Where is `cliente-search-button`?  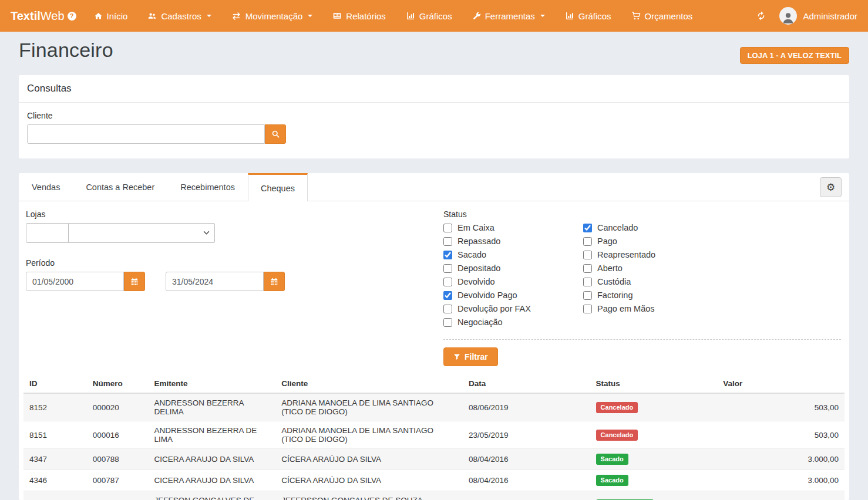 cliente-search-button is located at coordinates (275, 134).